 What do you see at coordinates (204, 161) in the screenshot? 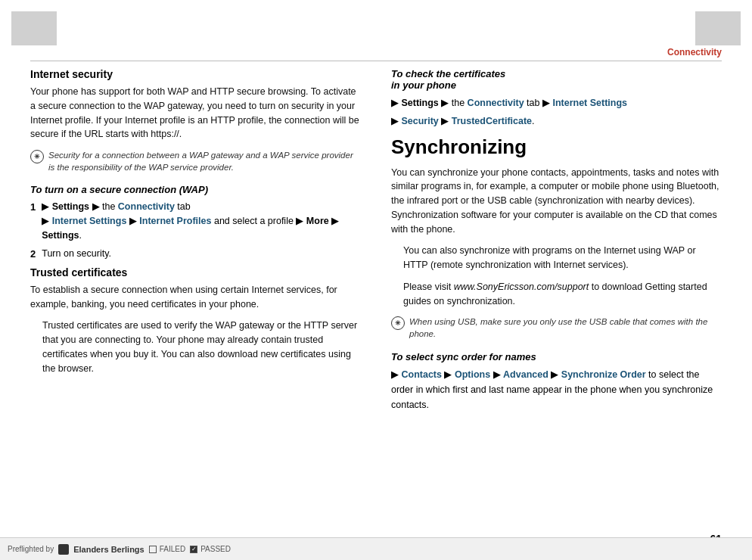
I see `tip-text-1: Security for a connection between a WAP …` at bounding box center [204, 161].